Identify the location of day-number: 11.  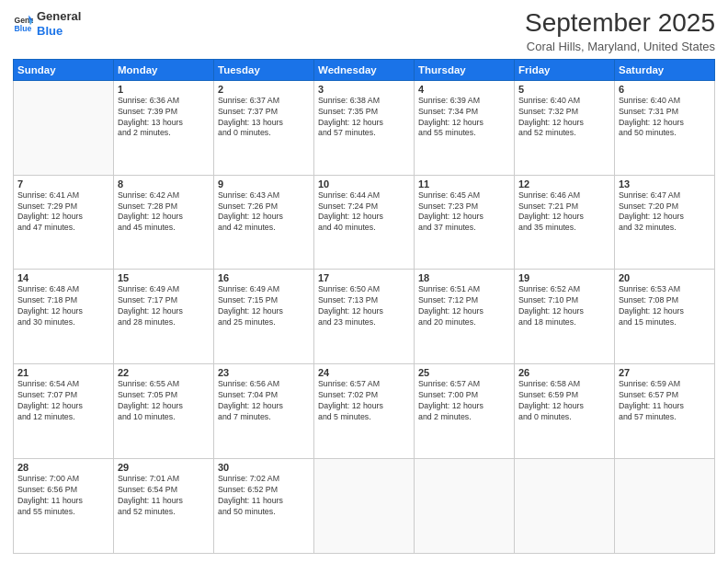
(464, 184).